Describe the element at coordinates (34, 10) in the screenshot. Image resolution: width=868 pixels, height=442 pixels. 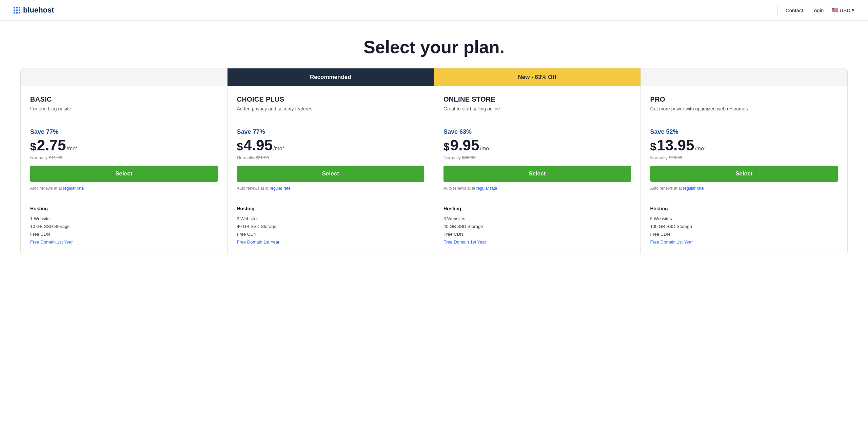
I see `logo: bluehost` at that location.